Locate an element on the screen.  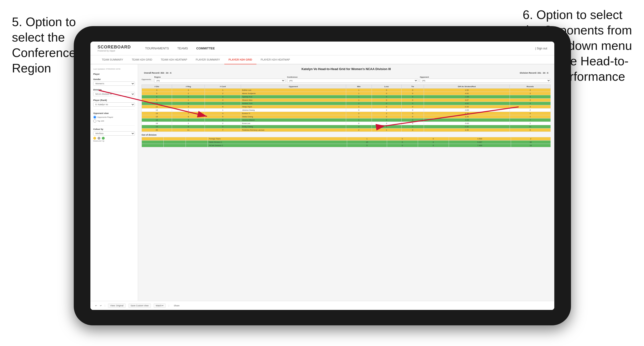
sidebar-player-rank-label: Player (Rank) is located at coordinates (114, 100).